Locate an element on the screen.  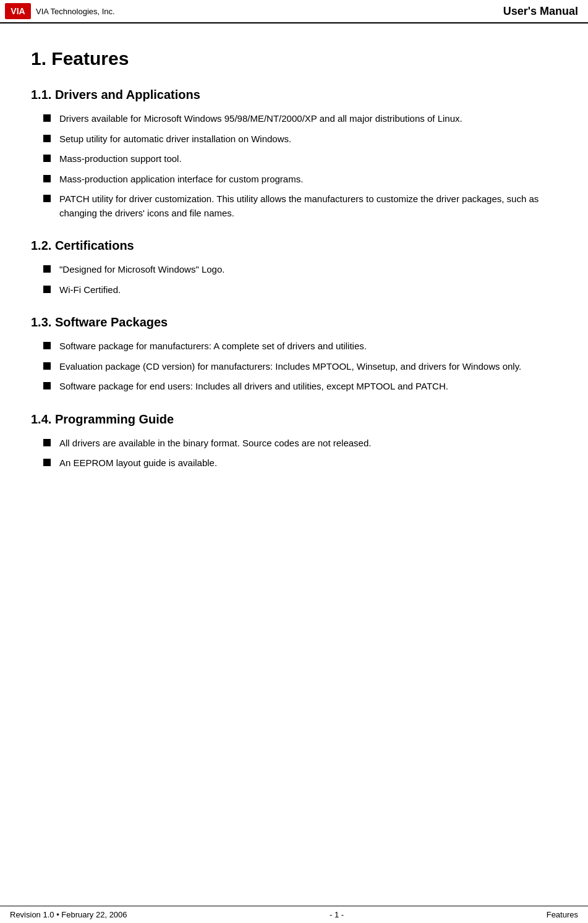
section-drivers-heading: 1.1. Drivers and Applications is located at coordinates (294, 95).